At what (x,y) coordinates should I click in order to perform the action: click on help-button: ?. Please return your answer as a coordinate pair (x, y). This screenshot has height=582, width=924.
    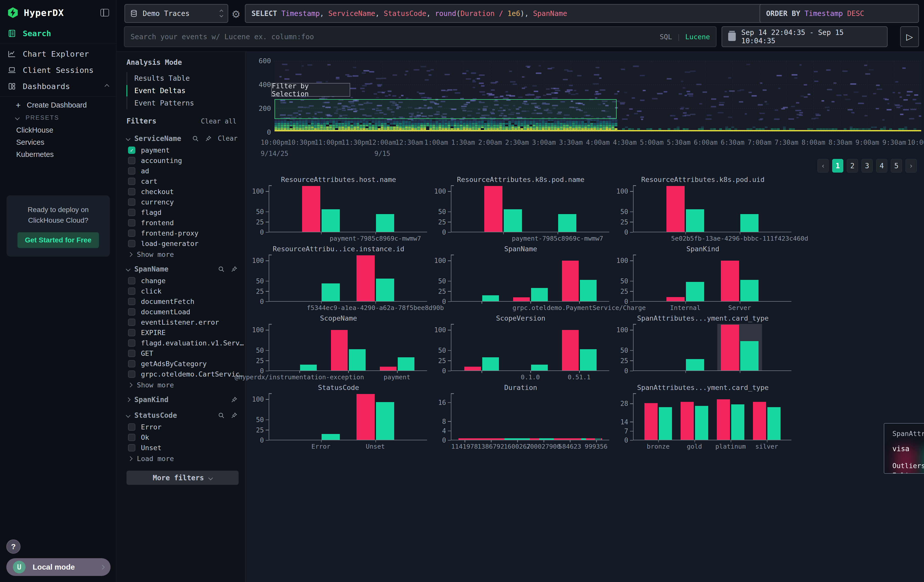
    Looking at the image, I should click on (13, 546).